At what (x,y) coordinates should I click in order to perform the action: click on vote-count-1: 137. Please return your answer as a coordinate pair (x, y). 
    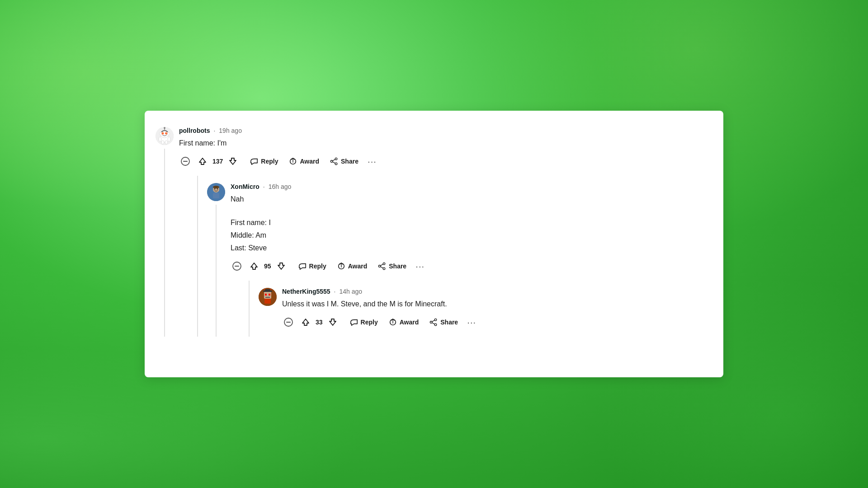
    Looking at the image, I should click on (218, 161).